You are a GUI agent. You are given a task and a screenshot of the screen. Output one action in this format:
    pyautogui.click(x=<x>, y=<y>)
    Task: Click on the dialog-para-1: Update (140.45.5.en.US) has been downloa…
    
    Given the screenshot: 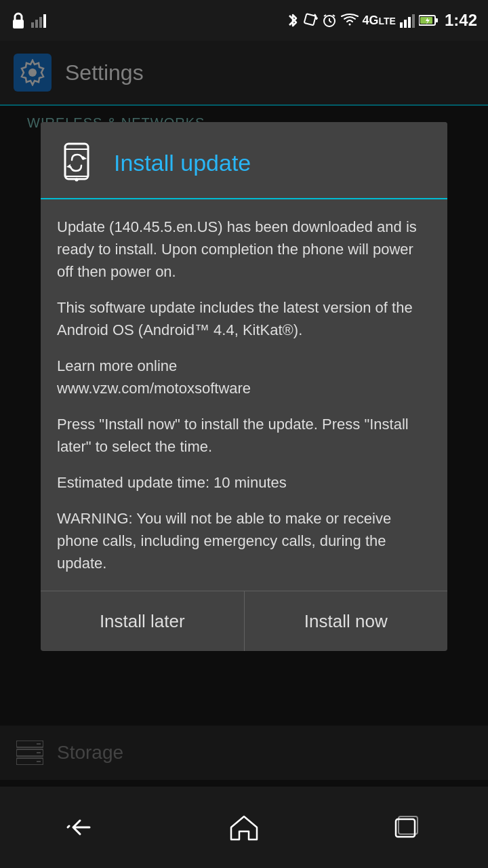 What is the action you would take?
    pyautogui.click(x=244, y=250)
    